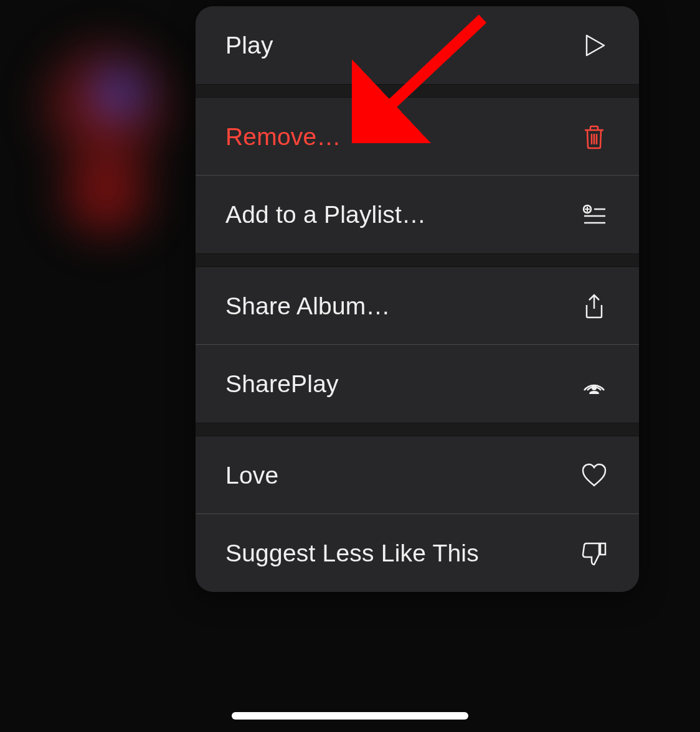 The image size is (700, 732). What do you see at coordinates (594, 137) in the screenshot?
I see `trash-icon` at bounding box center [594, 137].